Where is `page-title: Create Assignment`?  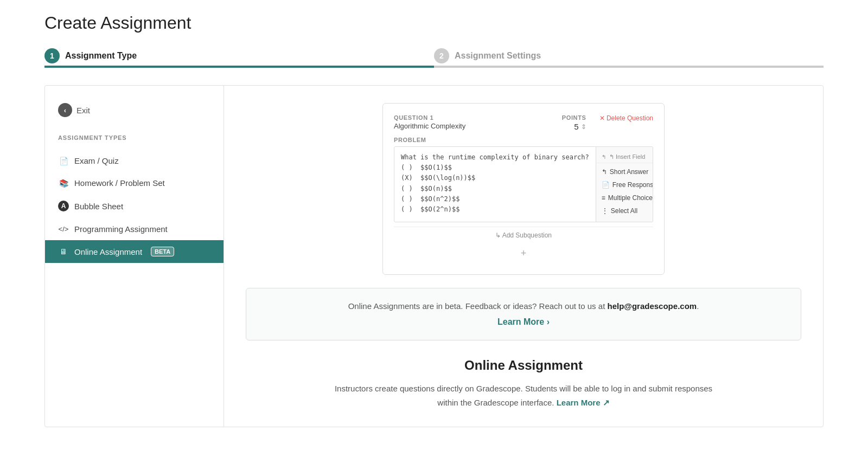
page-title: Create Assignment is located at coordinates (434, 23).